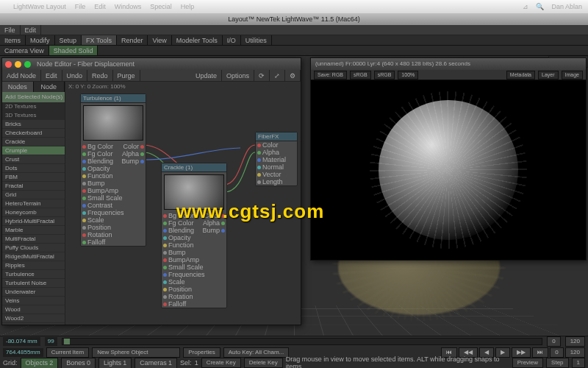  What do you see at coordinates (34, 257) in the screenshot?
I see `list-item: RidgedMultiFractal` at bounding box center [34, 257].